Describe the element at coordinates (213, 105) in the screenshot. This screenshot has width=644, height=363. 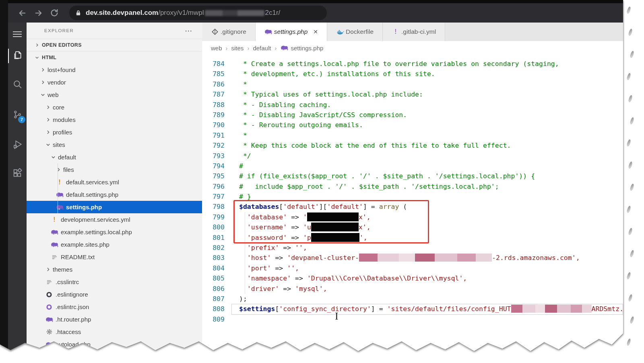
I see `line-number: 788` at that location.